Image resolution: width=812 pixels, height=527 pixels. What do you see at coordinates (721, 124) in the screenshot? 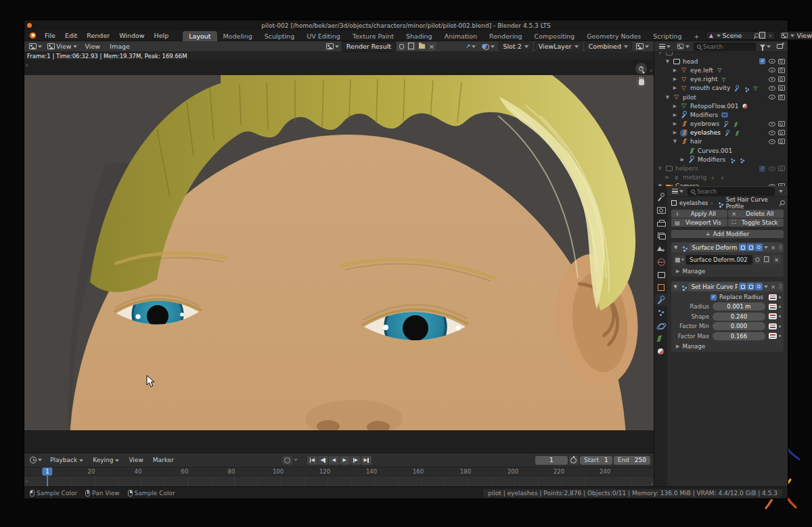
I see `outliner-row-eyebrows: ▶eyebrows` at bounding box center [721, 124].